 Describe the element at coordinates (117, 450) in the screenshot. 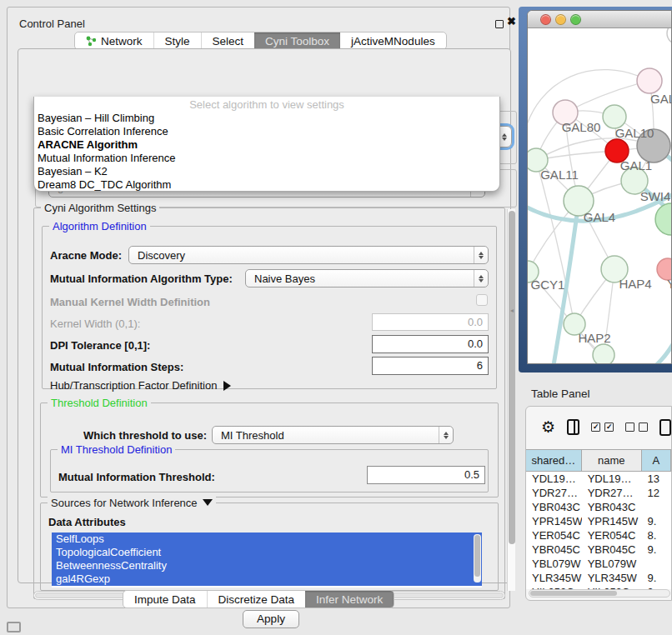

I see `mi-threshold-title: MI Threshold Definition` at that location.